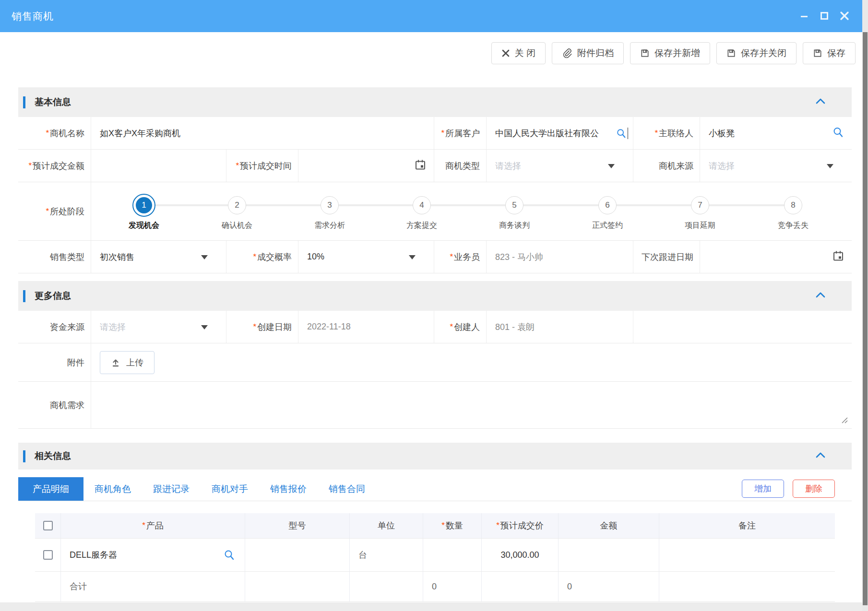 Image resolution: width=868 pixels, height=611 pixels. Describe the element at coordinates (788, 489) in the screenshot. I see `table-action-buttons: 增加 删除` at that location.